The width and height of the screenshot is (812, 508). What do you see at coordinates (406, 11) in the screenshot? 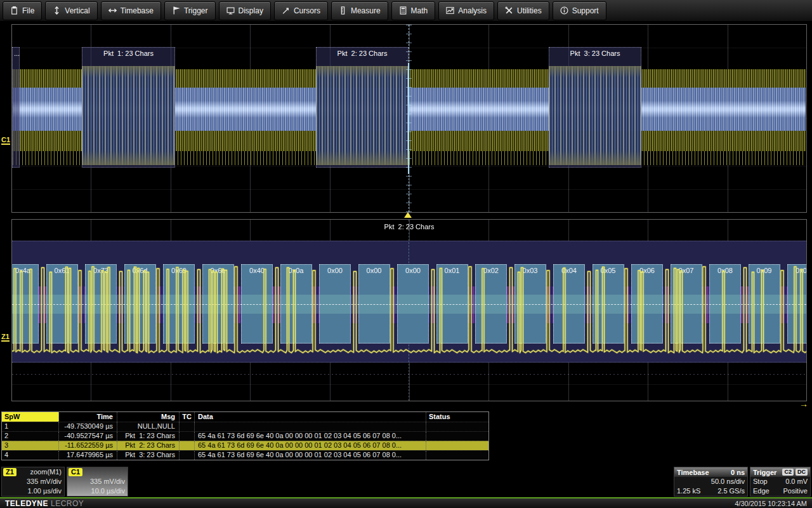
I see `menu-bar: File Vertical Timebase Trigger Display C…` at bounding box center [406, 11].